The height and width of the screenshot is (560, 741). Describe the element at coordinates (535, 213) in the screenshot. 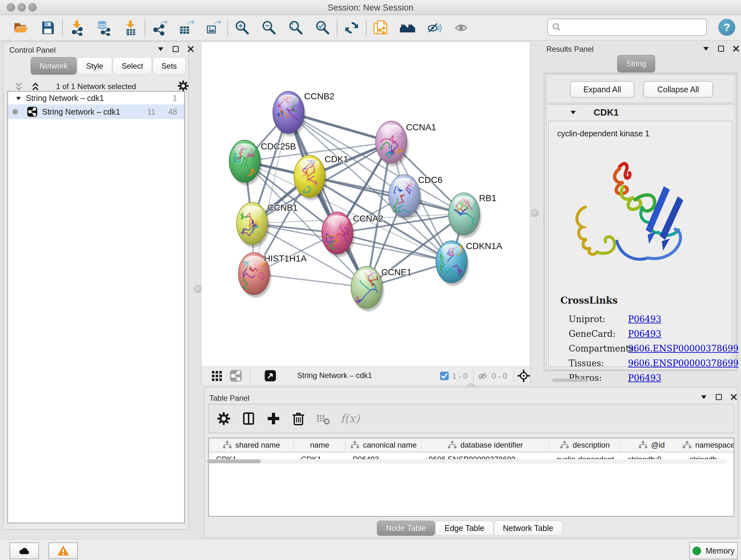

I see `right-splitter-handle` at that location.